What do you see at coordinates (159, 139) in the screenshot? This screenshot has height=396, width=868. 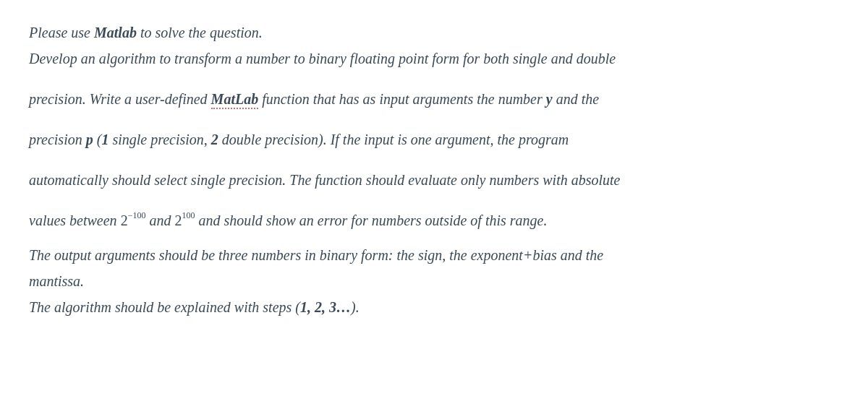 I see `text: single precision,` at bounding box center [159, 139].